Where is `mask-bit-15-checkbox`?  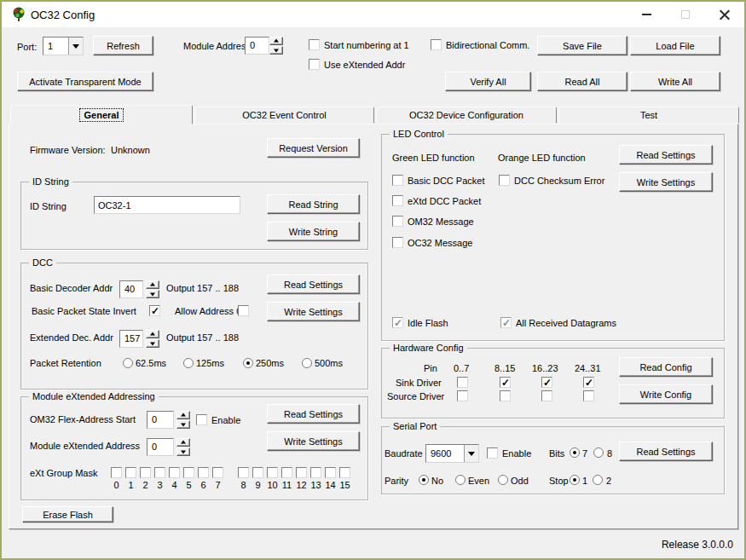 mask-bit-15-checkbox is located at coordinates (344, 472).